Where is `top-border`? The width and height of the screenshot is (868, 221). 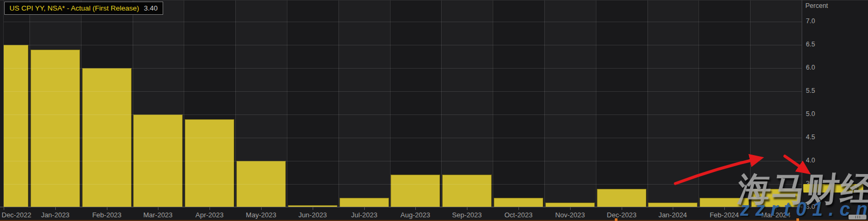 top-border is located at coordinates (434, 0).